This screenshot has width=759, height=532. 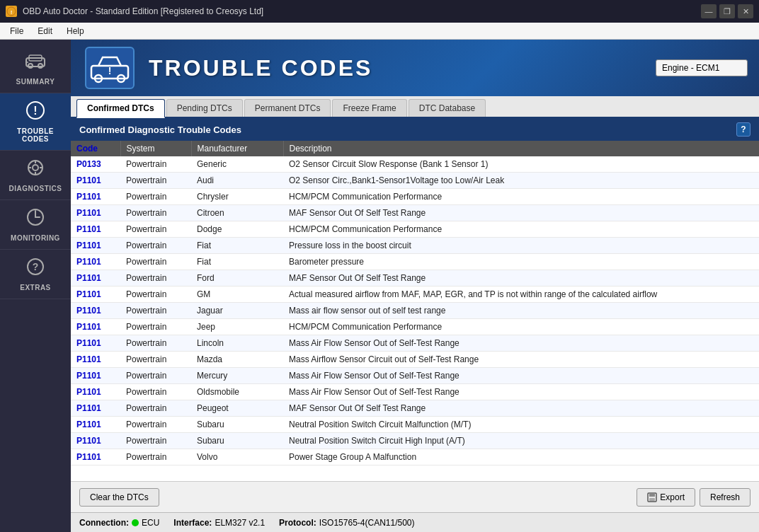 What do you see at coordinates (219, 523) in the screenshot?
I see `interface-status: Interface: ELM327 v2.1` at bounding box center [219, 523].